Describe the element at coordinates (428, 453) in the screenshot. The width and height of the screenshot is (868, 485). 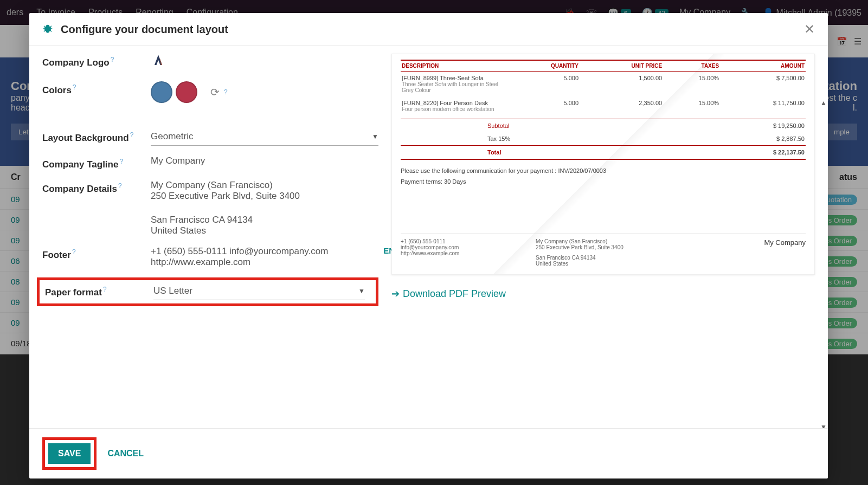
I see `modal-footer: SAVE CANCEL` at that location.